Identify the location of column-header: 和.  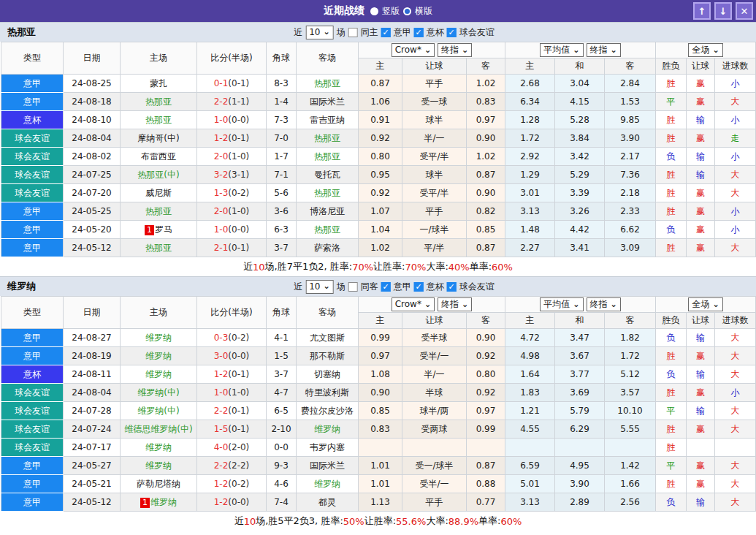
(580, 67).